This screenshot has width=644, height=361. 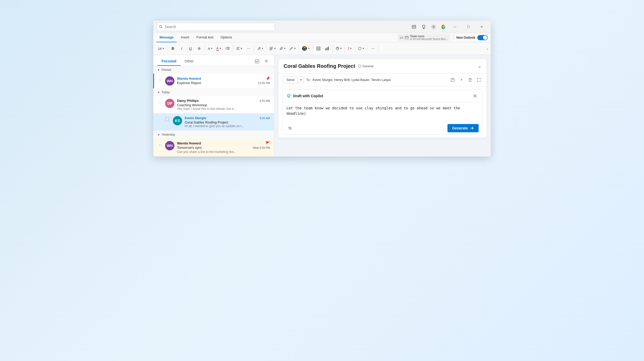 What do you see at coordinates (214, 122) in the screenshot?
I see `email-item-3: KS Kevin Sturgis 9:30 AM Coral Gables Ro…` at bounding box center [214, 122].